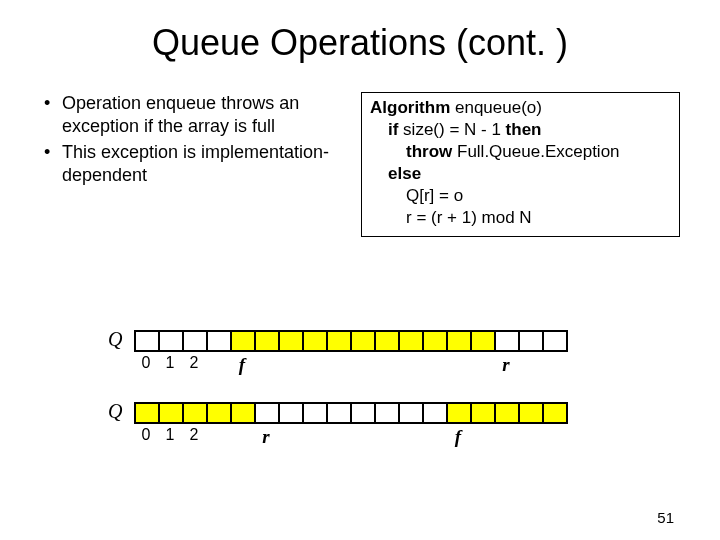 Image resolution: width=720 pixels, height=540 pixels. What do you see at coordinates (429, 152) in the screenshot?
I see `algo-keyword: throw` at bounding box center [429, 152].